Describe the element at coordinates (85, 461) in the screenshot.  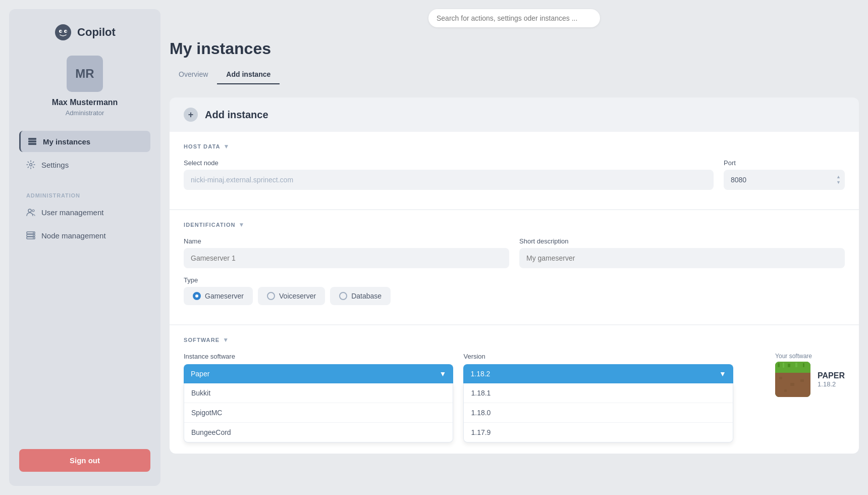
I see `signout-button: Sign out` at that location.